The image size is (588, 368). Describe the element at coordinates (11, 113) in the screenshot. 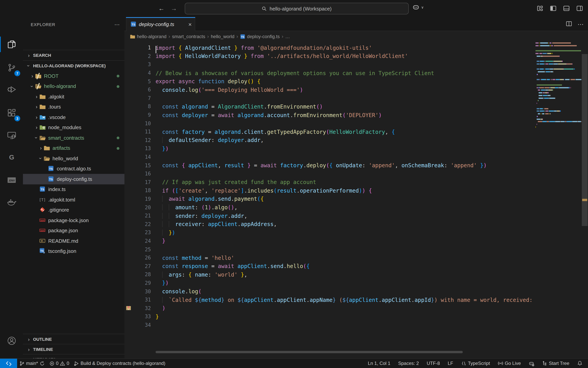

I see `activity-extensions: 3` at that location.